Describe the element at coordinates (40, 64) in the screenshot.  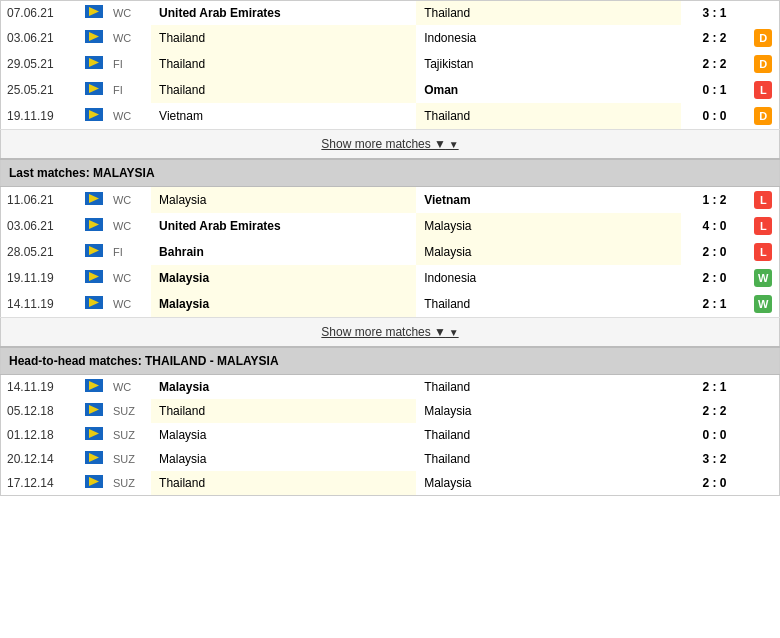
I see `match-date: 29.05.21` at that location.